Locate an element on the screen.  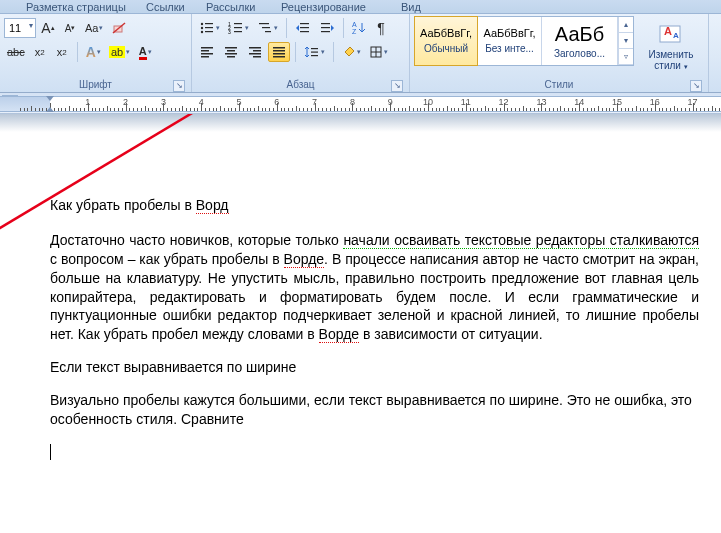
group-paragraph: ▾ 123▾ ▾ AZ ¶ is located at coordinates (301, 53).